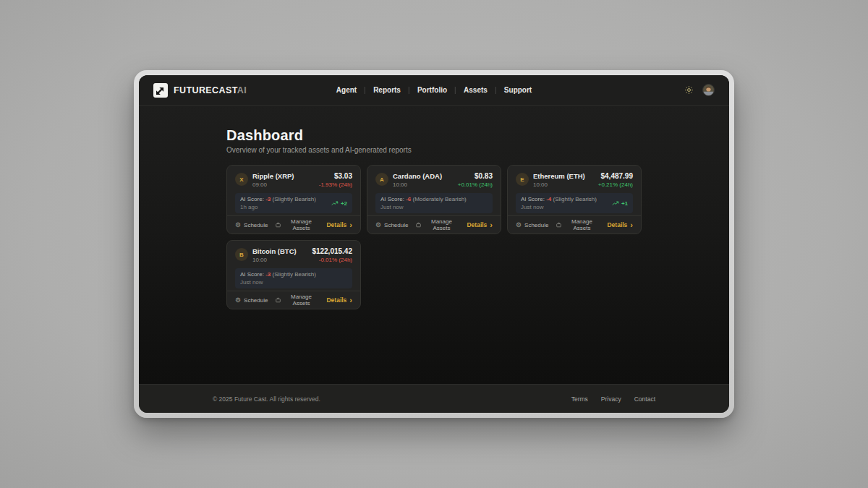 Image resolution: width=868 pixels, height=488 pixels. I want to click on copyright-text: © 2025 Future Cast. All rights reserved., so click(266, 399).